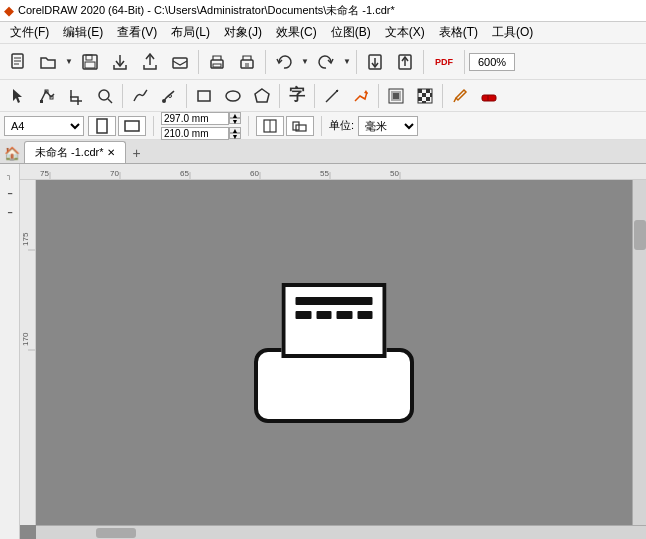  What do you see at coordinates (105, 96) in the screenshot?
I see `zoom-tool` at bounding box center [105, 96].